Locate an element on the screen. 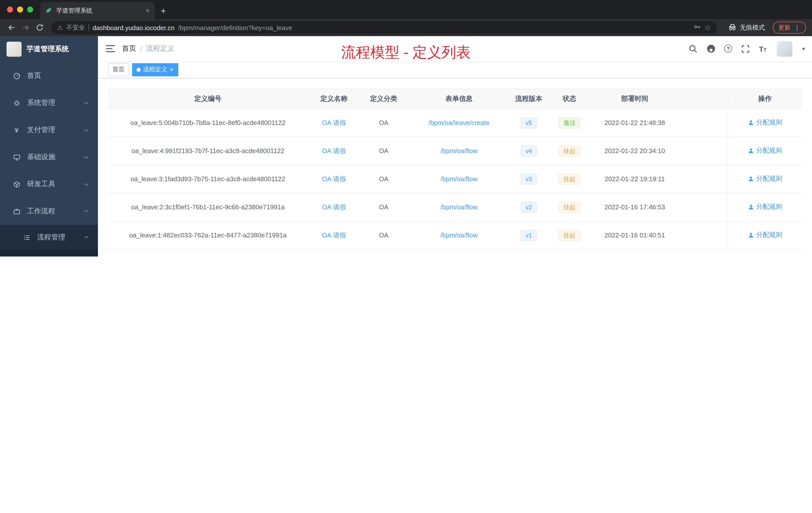 The width and height of the screenshot is (812, 513). menu-kebab-icon: ⋮ is located at coordinates (797, 28).